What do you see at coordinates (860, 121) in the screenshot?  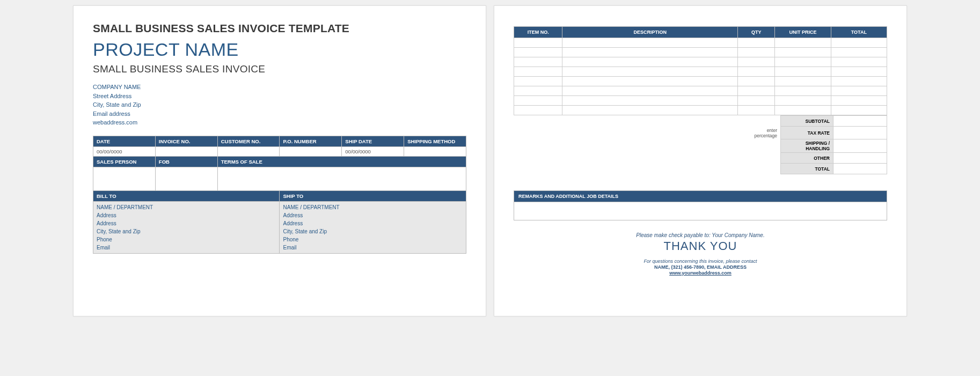 I see `val-subtotal` at bounding box center [860, 121].